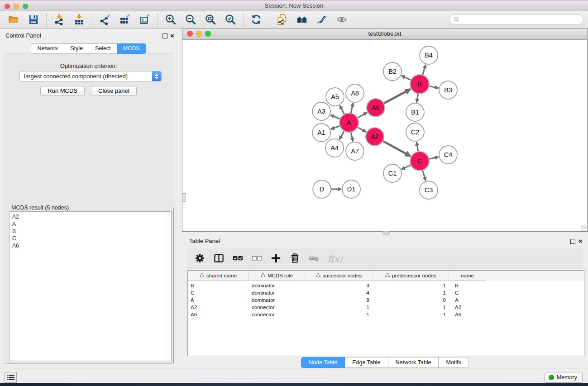  What do you see at coordinates (468, 276) in the screenshot?
I see `column-header-name: name` at bounding box center [468, 276].